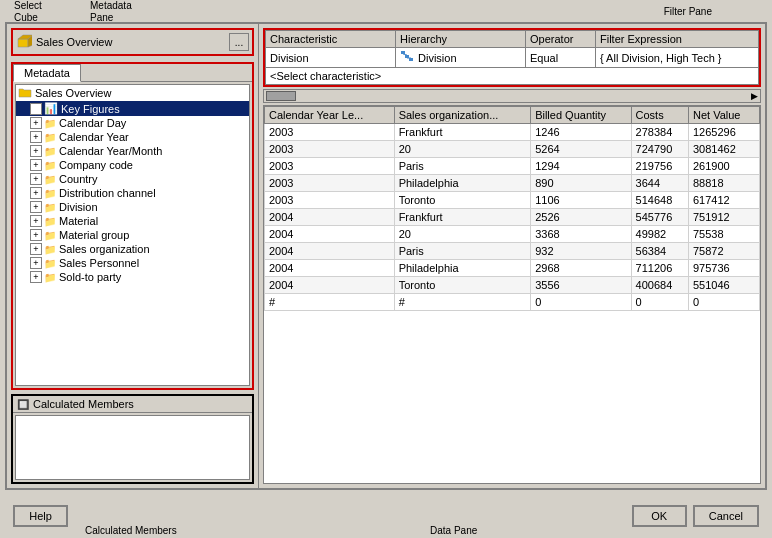  Describe the element at coordinates (462, 286) in the screenshot. I see `data-table-cell: Toronto` at that location.